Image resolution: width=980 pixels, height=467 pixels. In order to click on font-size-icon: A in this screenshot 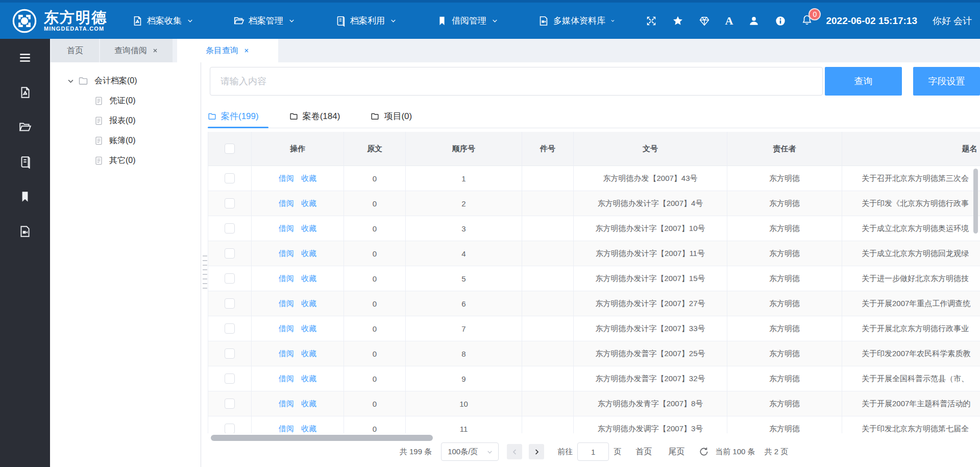, I will do `click(729, 21)`.